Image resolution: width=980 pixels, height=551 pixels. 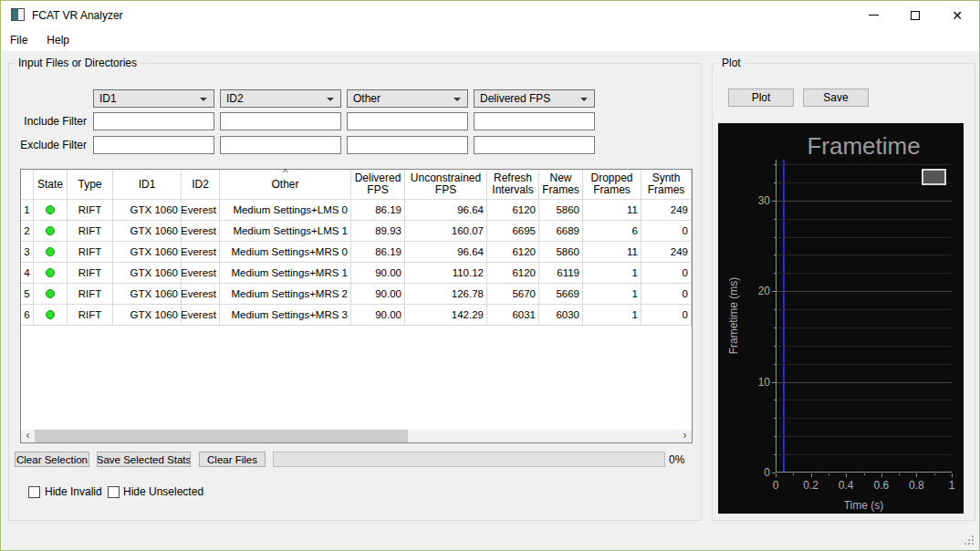 What do you see at coordinates (446, 184) in the screenshot?
I see `column-header-unconstrained-fps: Unconstrained FPS` at bounding box center [446, 184].